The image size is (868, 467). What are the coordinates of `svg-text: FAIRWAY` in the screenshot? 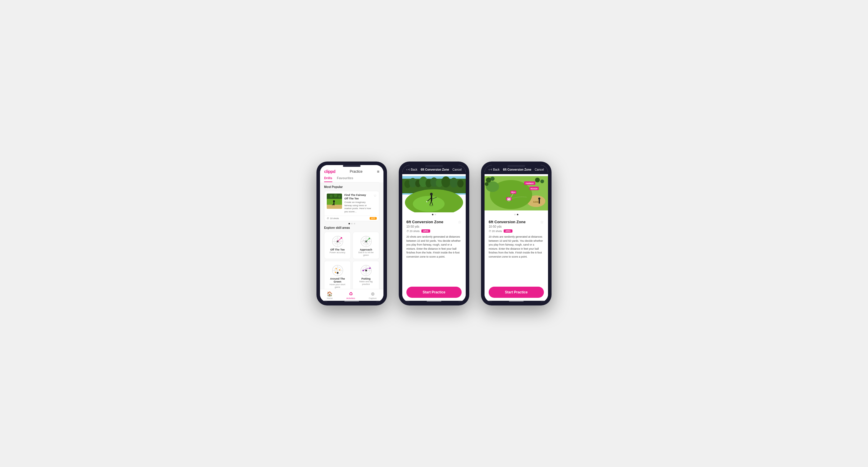 It's located at (530, 184).